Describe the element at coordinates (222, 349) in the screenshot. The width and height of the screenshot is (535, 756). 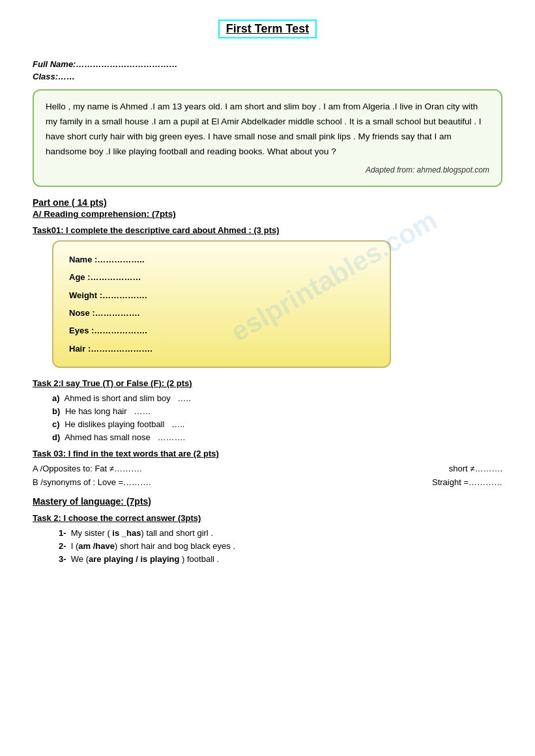
I see `card-hair-field: Hair :………………….` at that location.